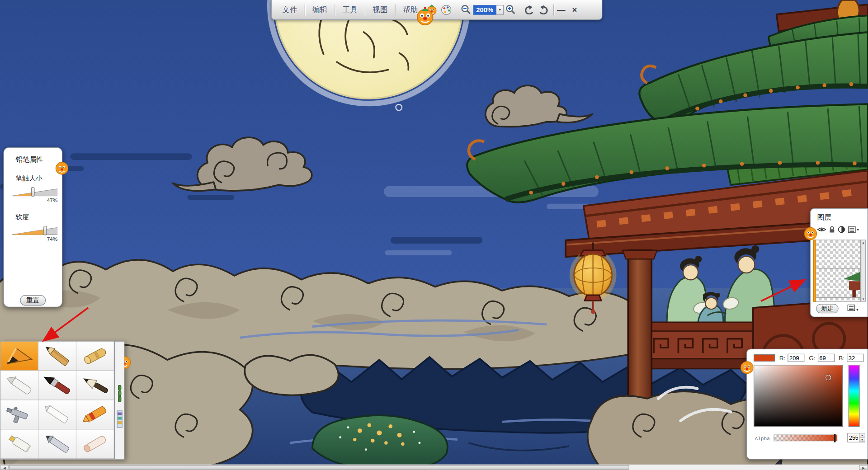 The image size is (868, 470). I want to click on hue-strip, so click(854, 396).